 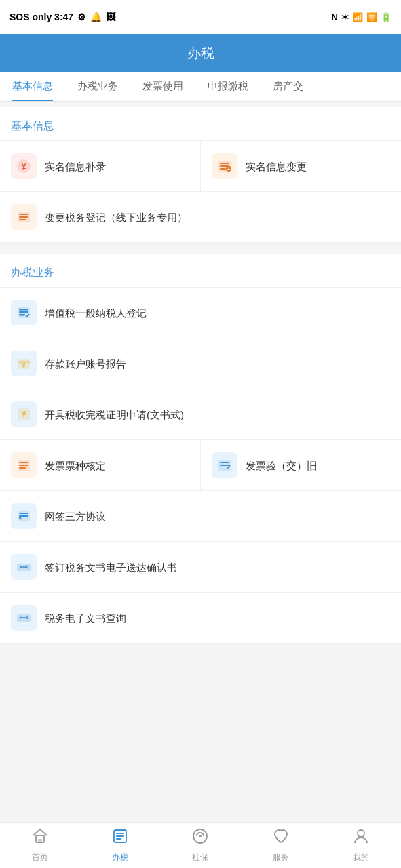 I want to click on invoice-type-icon, so click(x=24, y=465).